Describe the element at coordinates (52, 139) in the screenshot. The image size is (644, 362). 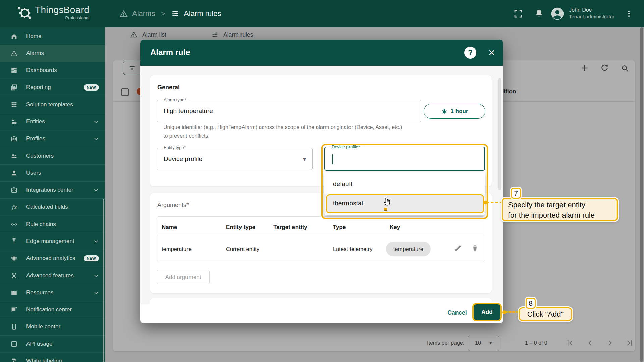
I see `sidebar-item-profiles: Profiles` at that location.